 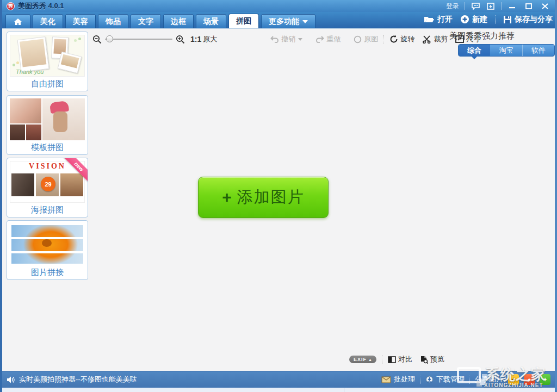 What do you see at coordinates (286, 39) in the screenshot?
I see `canvas-toolbar: 1:1 原大 撤销 重做 原图 旋转` at bounding box center [286, 39].